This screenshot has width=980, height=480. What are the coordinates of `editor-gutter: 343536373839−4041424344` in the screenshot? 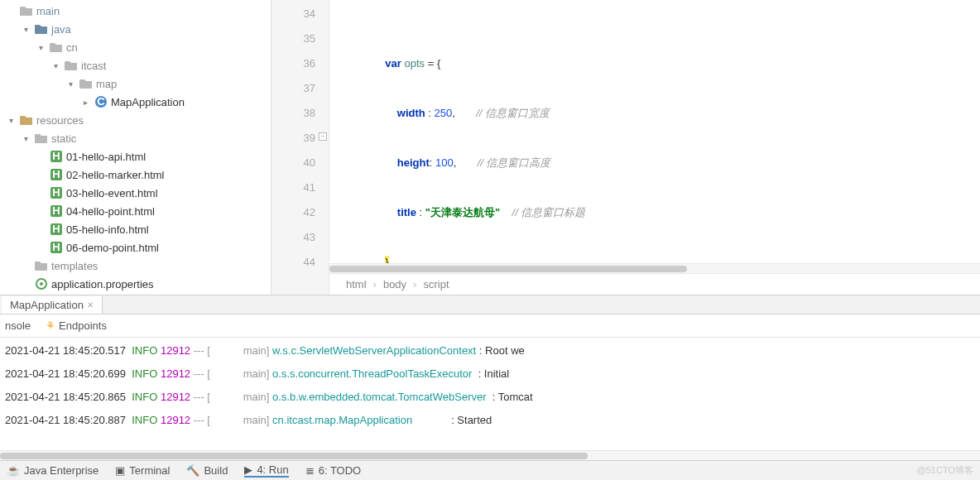 It's located at (300, 147).